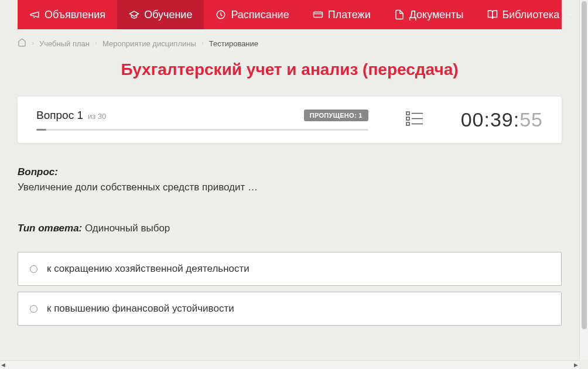  I want to click on question-text: Увеличение доли собственных средств прив…, so click(289, 187).